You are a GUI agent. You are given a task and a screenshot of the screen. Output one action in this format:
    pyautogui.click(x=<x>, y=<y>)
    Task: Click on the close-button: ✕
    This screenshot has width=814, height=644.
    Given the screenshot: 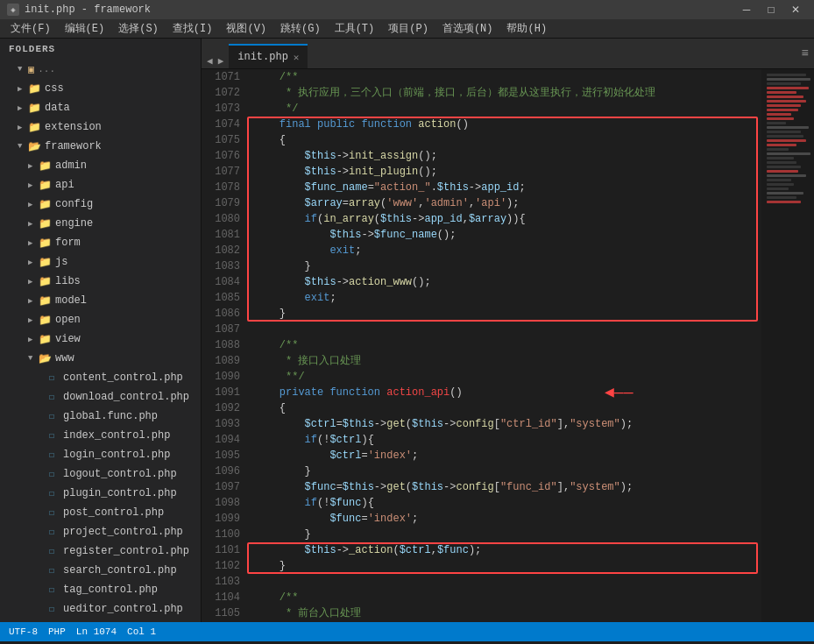 What is the action you would take?
    pyautogui.click(x=796, y=10)
    